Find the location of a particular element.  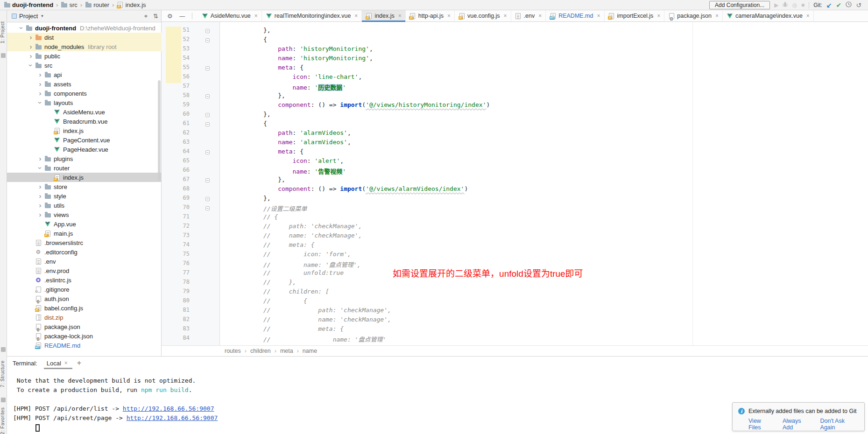

tree-row: Breadcrumb.vue is located at coordinates (84, 121).